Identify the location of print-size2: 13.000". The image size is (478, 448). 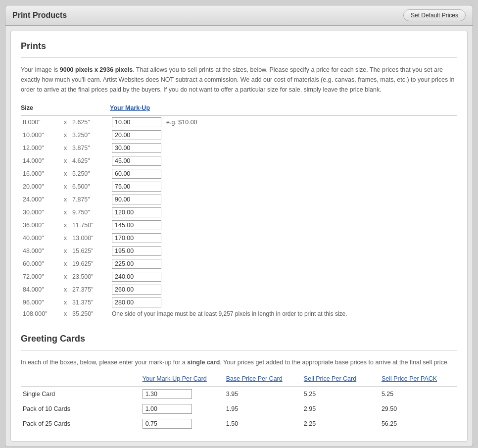
(90, 238).